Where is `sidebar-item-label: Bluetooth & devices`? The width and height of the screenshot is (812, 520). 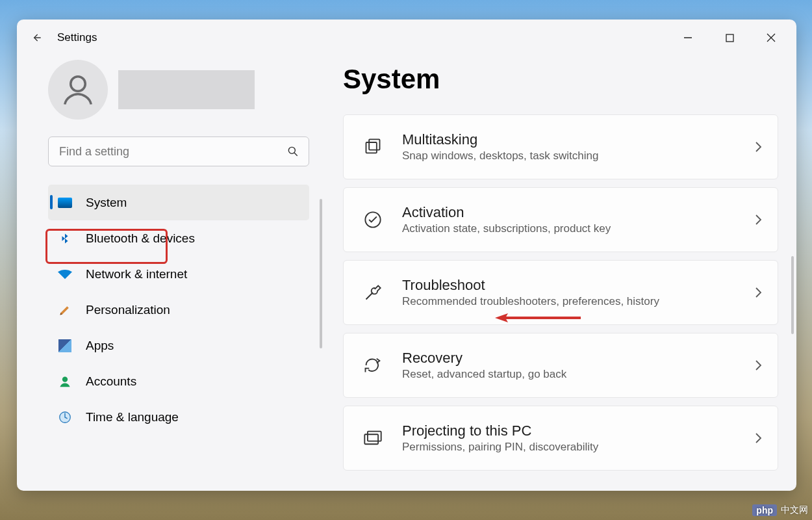
sidebar-item-label: Bluetooth & devices is located at coordinates (140, 239).